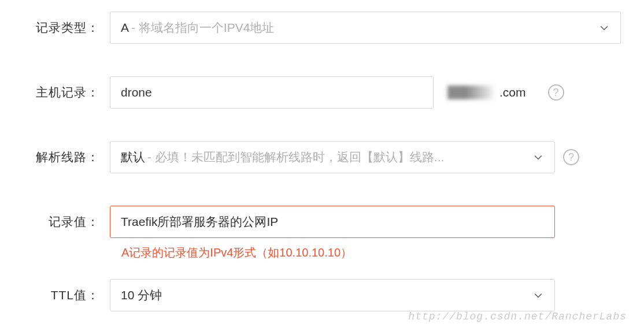 This screenshot has width=644, height=327. What do you see at coordinates (365, 28) in the screenshot?
I see `record-type-select: A - 将域名指向一个IPV4地址` at bounding box center [365, 28].